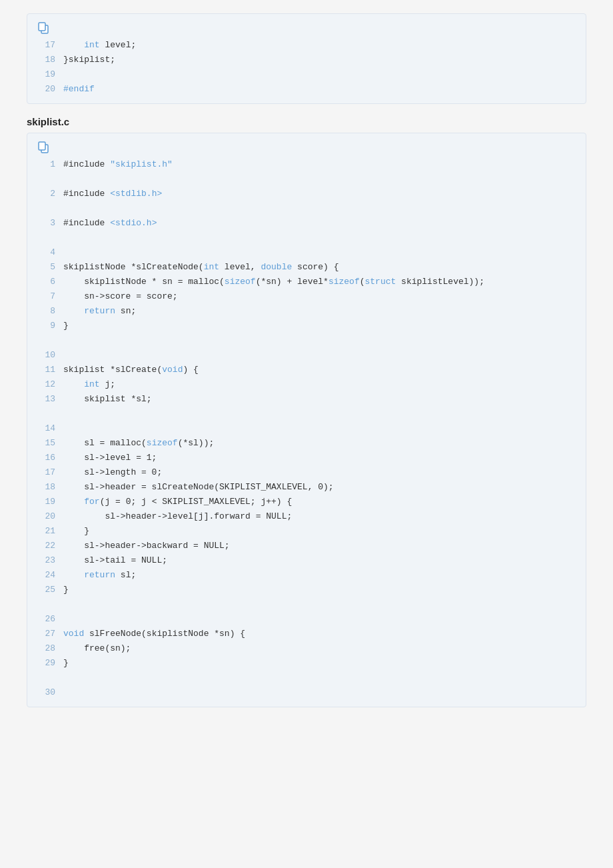  I want to click on code-line: 27 void slFreeNode(skiplistNode *sn) {, so click(306, 634).